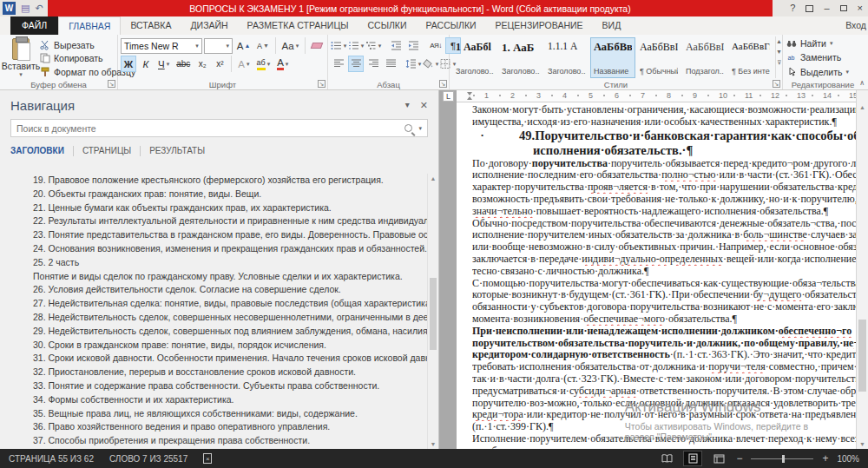 The height and width of the screenshot is (468, 868). I want to click on change-case-button: Аа▾, so click(290, 45).